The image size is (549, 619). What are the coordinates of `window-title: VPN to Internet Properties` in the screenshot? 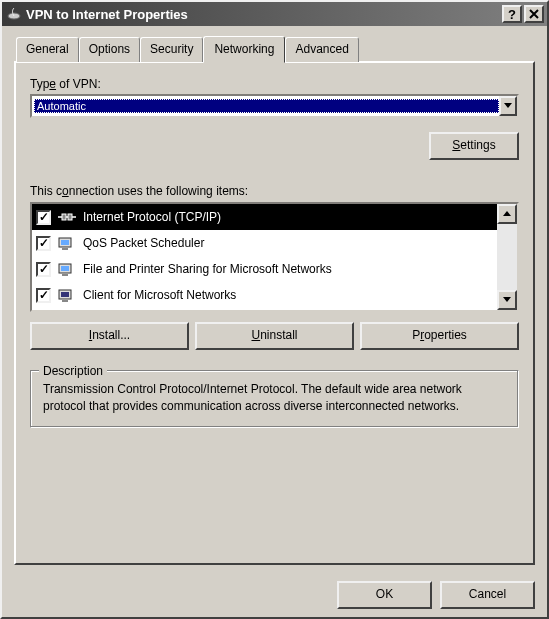 It's located at (263, 14).